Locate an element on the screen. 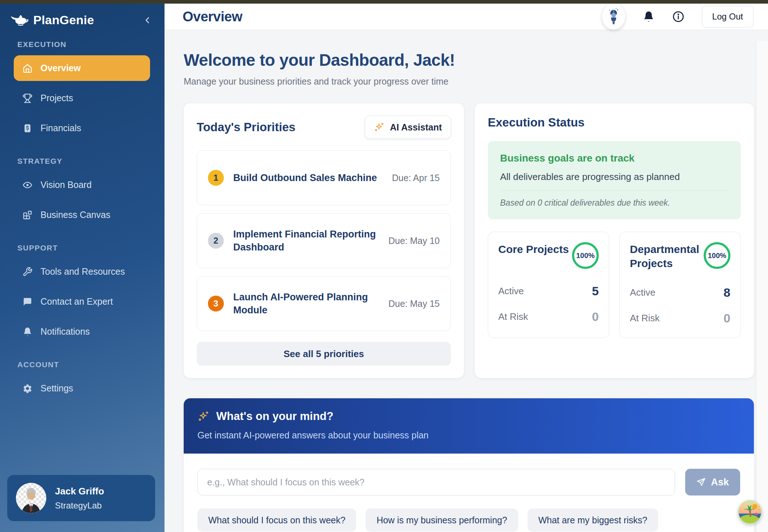 The image size is (768, 532). genie-character-icon is located at coordinates (614, 17).